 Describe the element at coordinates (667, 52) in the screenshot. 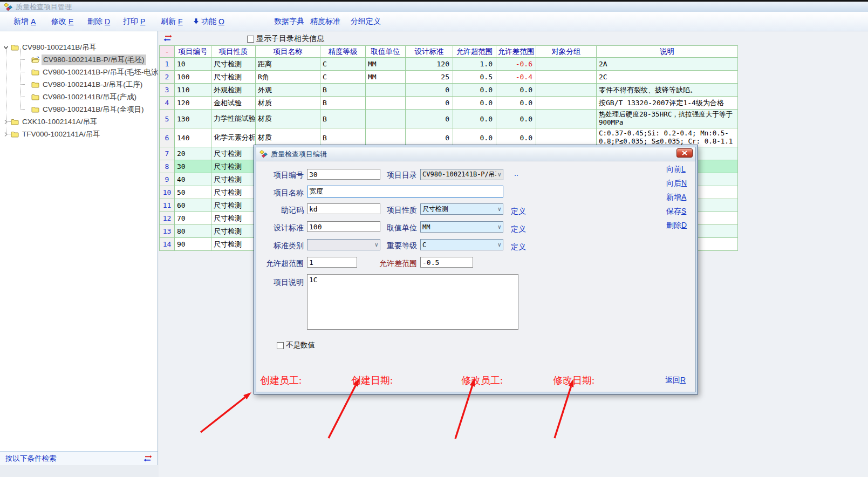

I see `column-header-说明: 说明` at that location.